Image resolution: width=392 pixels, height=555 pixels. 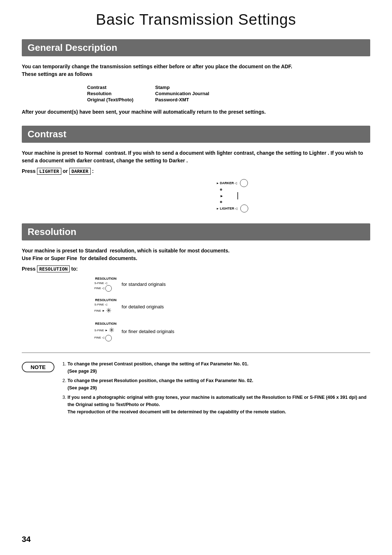 I want to click on page-number: 34, so click(x=26, y=539).